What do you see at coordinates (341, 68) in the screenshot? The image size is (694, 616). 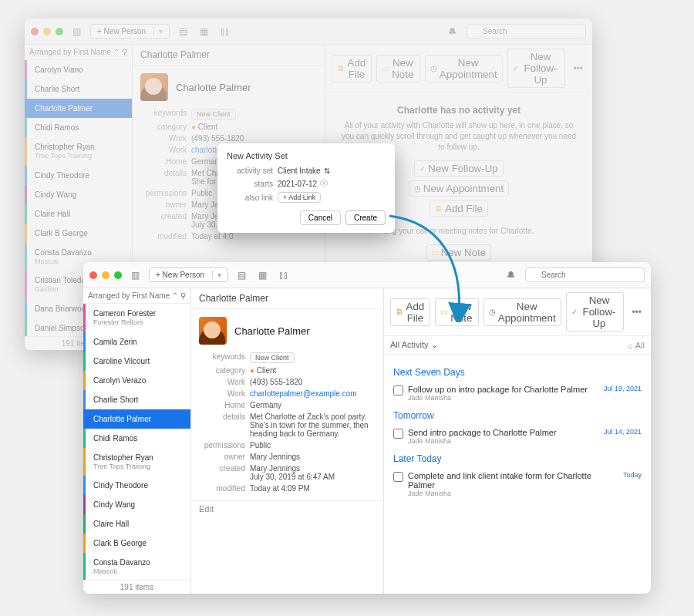 I see `file-icon: 🗎` at bounding box center [341, 68].